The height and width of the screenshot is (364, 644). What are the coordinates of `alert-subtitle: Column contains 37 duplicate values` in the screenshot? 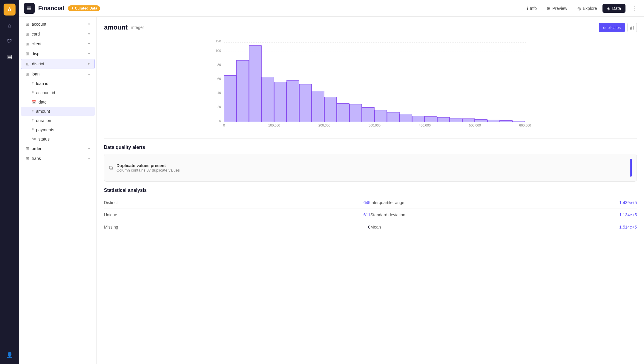 It's located at (372, 170).